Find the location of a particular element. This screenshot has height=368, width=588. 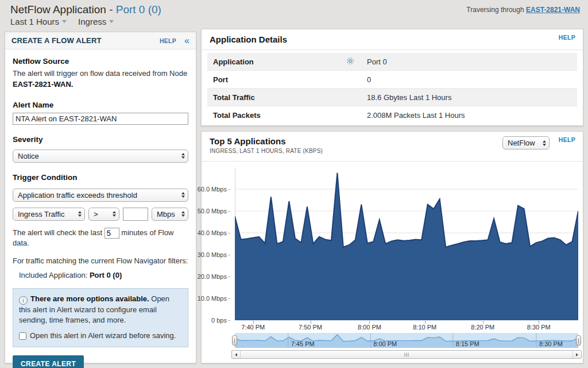

gear-icon is located at coordinates (357, 62).